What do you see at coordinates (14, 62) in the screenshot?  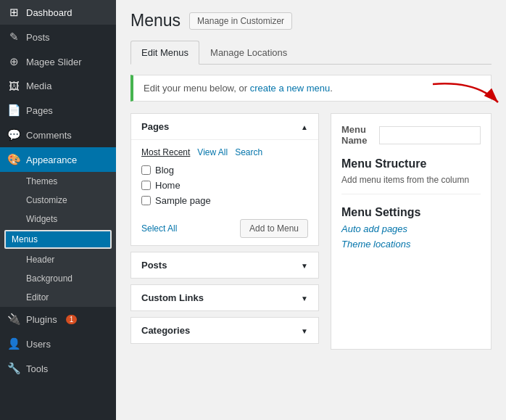 I see `magee-slider-icon: ⊕` at bounding box center [14, 62].